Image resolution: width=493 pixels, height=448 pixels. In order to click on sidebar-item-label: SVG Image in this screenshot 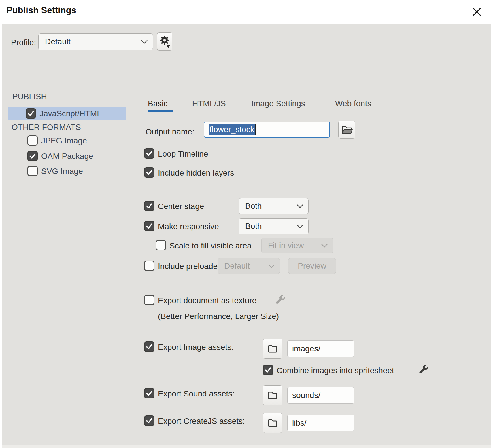, I will do `click(62, 171)`.